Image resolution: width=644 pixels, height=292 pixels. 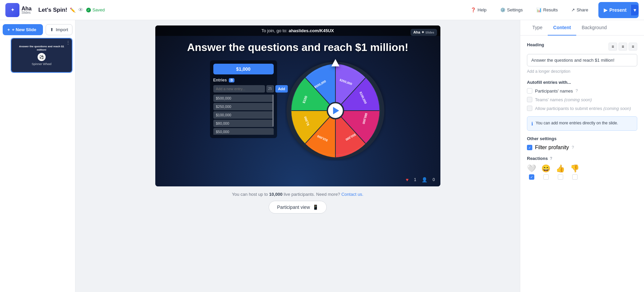 What do you see at coordinates (619, 10) in the screenshot?
I see `present-button-group: ▶ Present ▾` at bounding box center [619, 10].